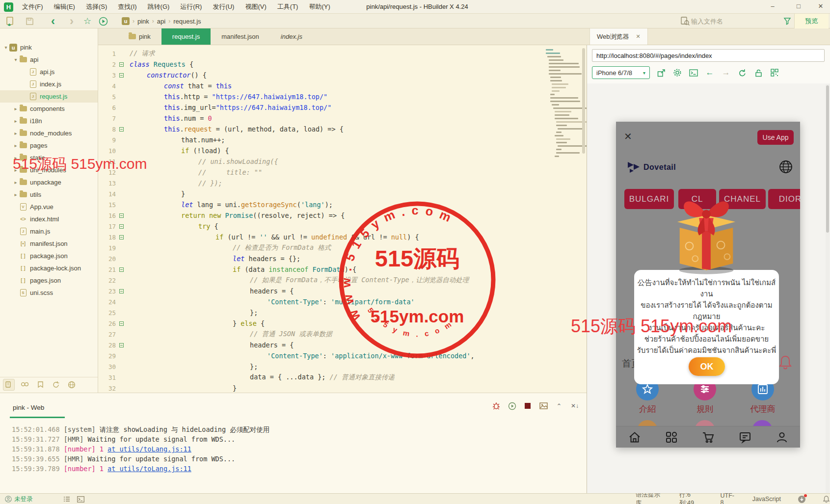  Describe the element at coordinates (49, 72) in the screenshot. I see `tree-item-api-js: Japi.js` at that location.